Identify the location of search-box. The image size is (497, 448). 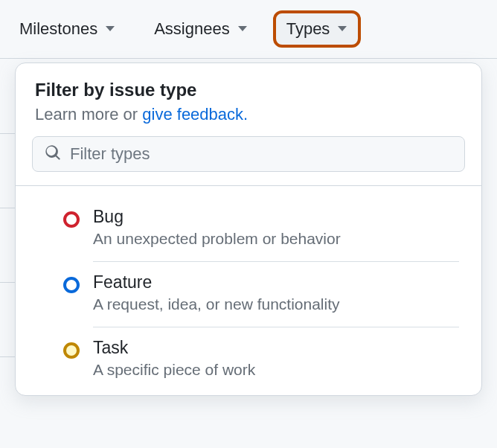
(248, 154).